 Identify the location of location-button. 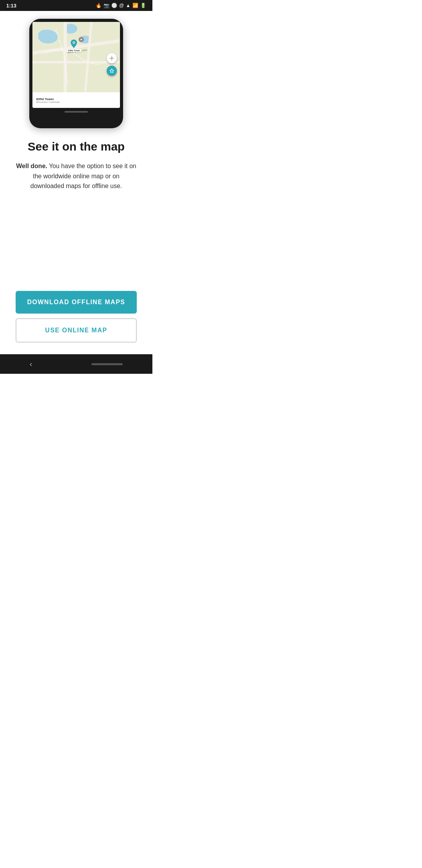
(112, 58).